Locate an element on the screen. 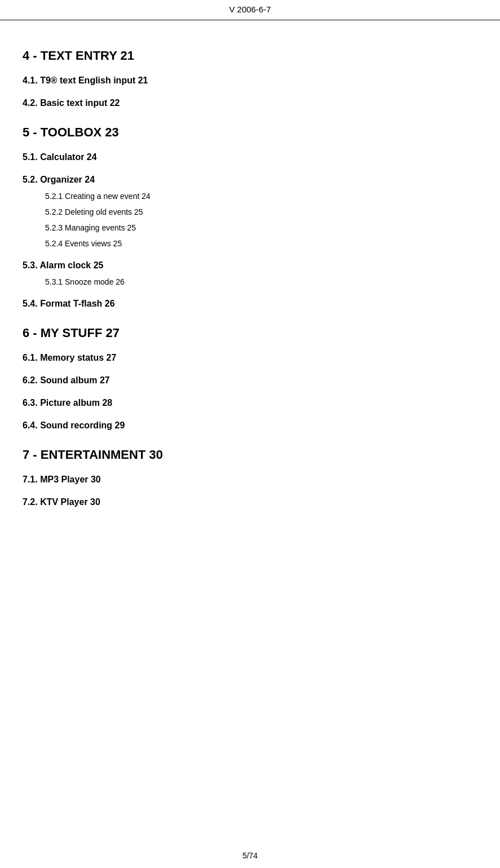  section-4-2-heading: 4.2. Basic text input 22 is located at coordinates (250, 103).